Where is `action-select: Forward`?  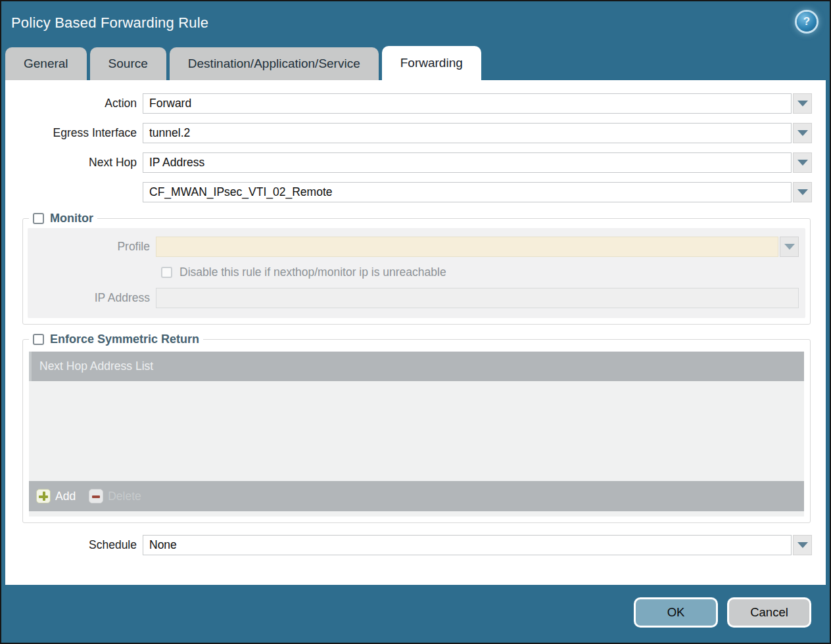
action-select: Forward is located at coordinates (467, 104).